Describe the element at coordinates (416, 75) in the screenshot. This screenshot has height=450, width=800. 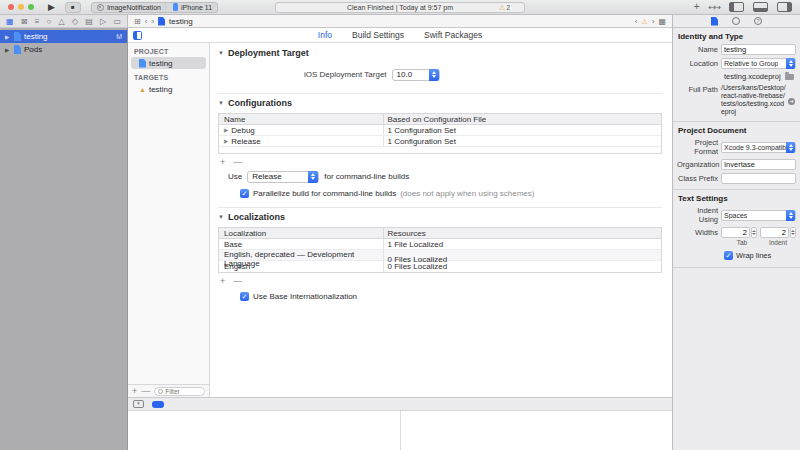
I see `ios-deployment-target-select: 10.0` at that location.